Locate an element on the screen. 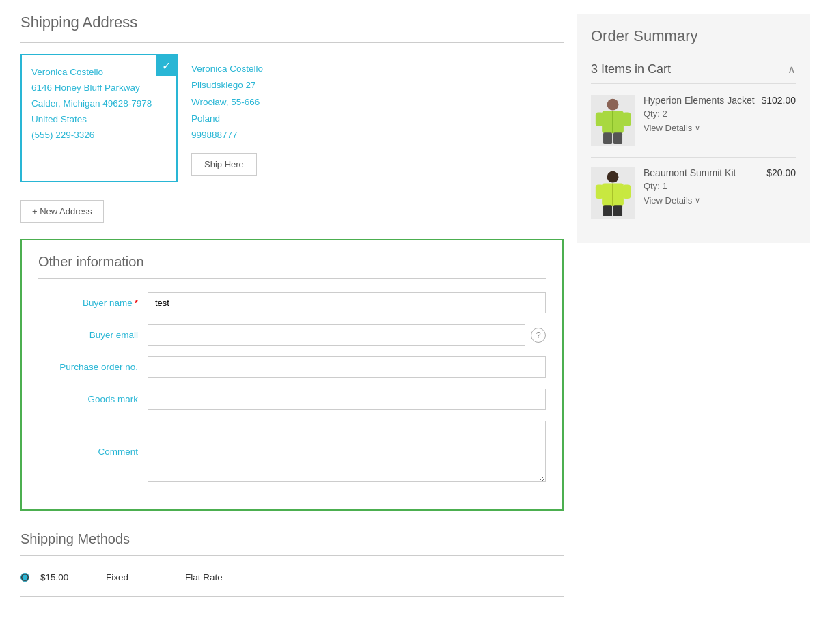 The image size is (830, 644). cart-item-1-info: Hyperion Elements Jacket $102.00 Qty: 2 … is located at coordinates (720, 120).